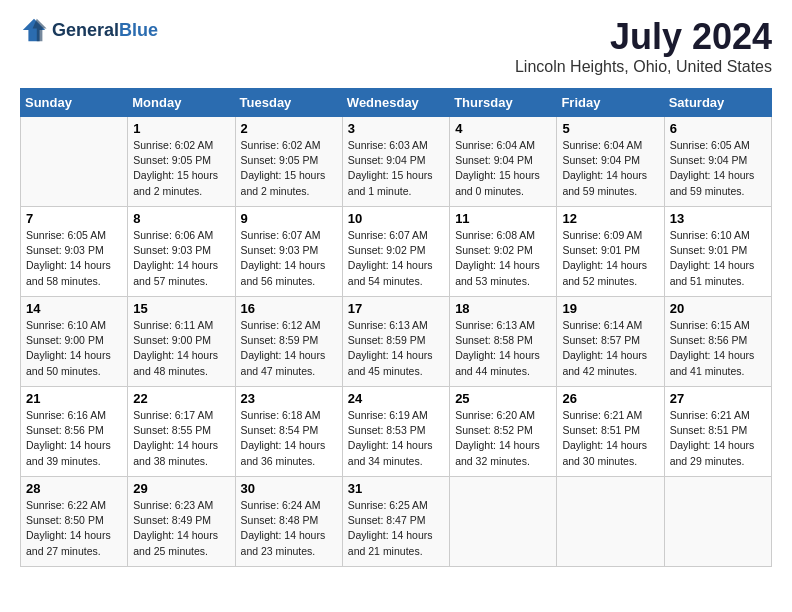  What do you see at coordinates (74, 432) in the screenshot?
I see `calendar-cell: 21Sunrise: 6:16 AM Sunset: 8:56 PM Dayli…` at bounding box center [74, 432].